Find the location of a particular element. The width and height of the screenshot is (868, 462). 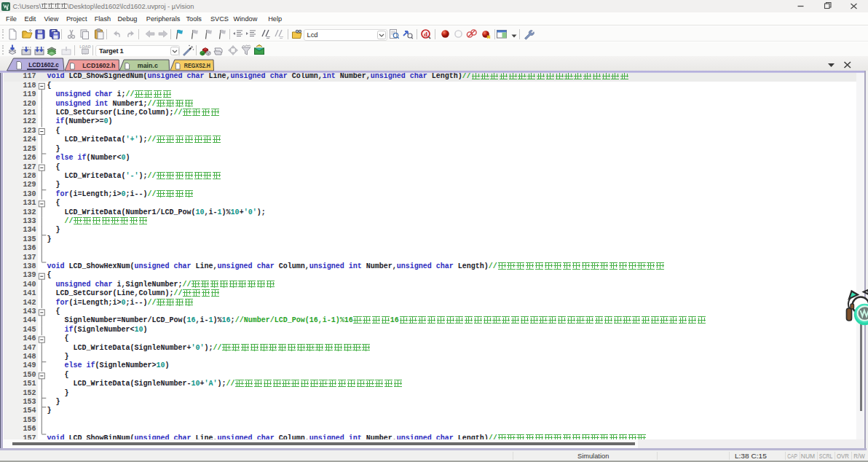

svg-text: LOAD is located at coordinates (85, 47).